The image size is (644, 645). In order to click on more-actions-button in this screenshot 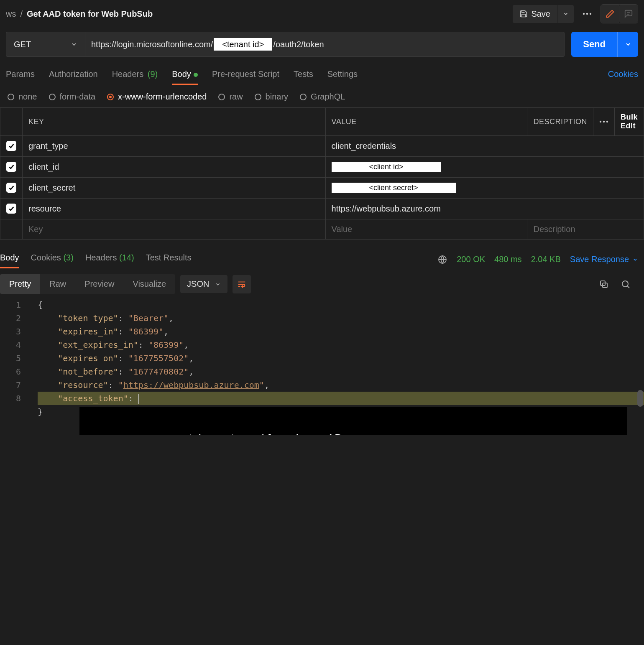, I will do `click(587, 14)`.